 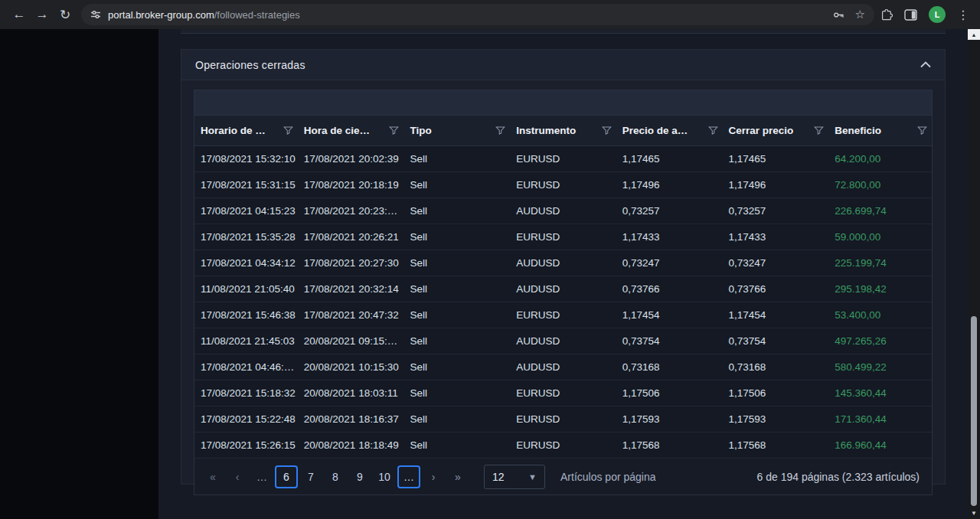 What do you see at coordinates (564, 263) in the screenshot?
I see `table-row: 17/08/2021 04:34:1217/08/2021 20:27:30Se…` at bounding box center [564, 263].